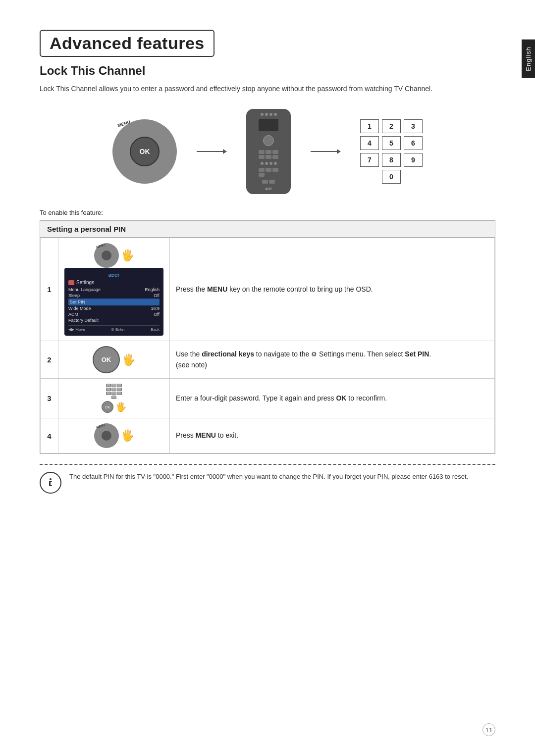  I want to click on step3-ok-area: OK 🖐, so click(114, 407).